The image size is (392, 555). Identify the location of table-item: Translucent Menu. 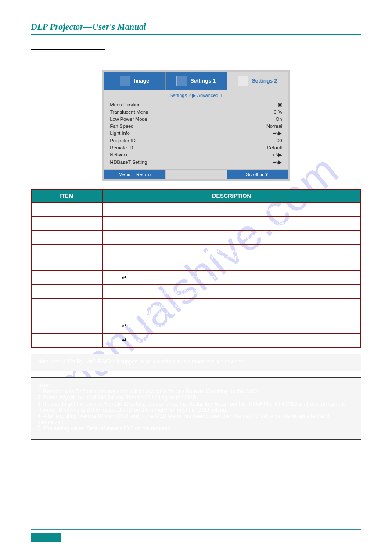
(67, 223).